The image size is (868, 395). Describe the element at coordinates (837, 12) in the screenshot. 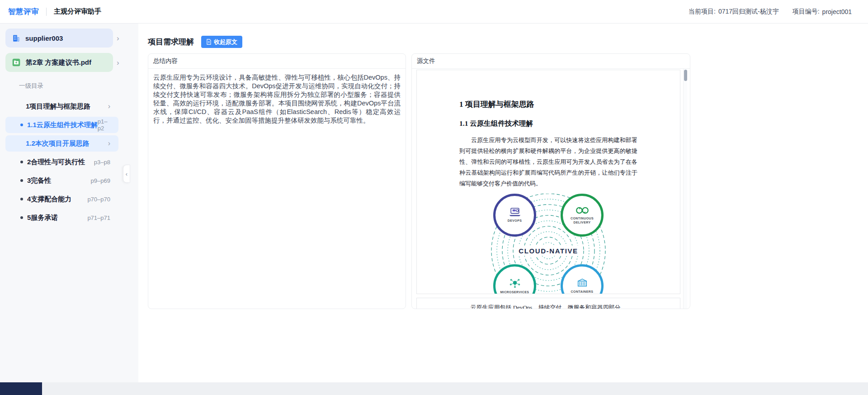

I see `project-code-value: project001` at that location.